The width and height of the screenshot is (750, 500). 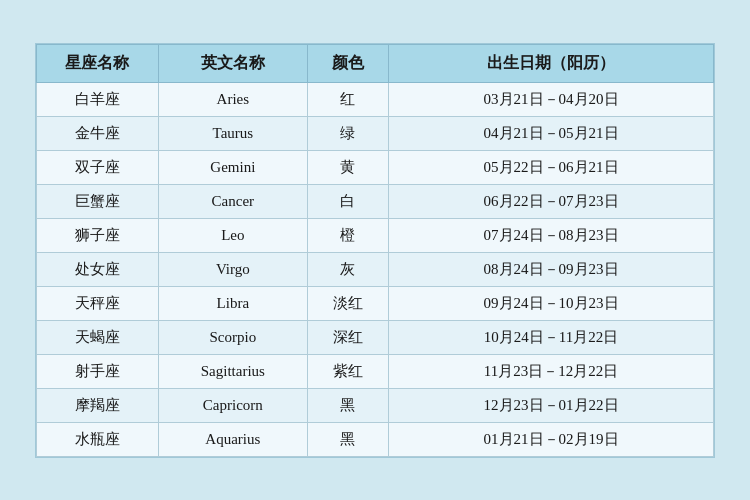 I want to click on cell-cn: 金牛座, so click(x=98, y=133).